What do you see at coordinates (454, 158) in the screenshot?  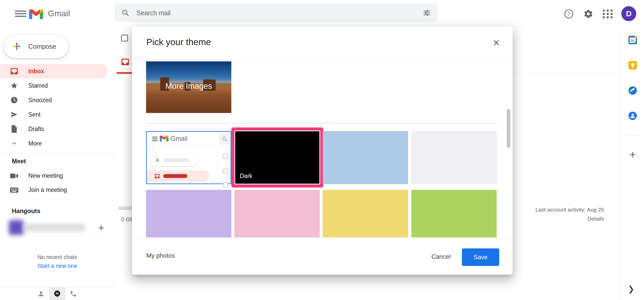 I see `theme-tile-light-gray` at bounding box center [454, 158].